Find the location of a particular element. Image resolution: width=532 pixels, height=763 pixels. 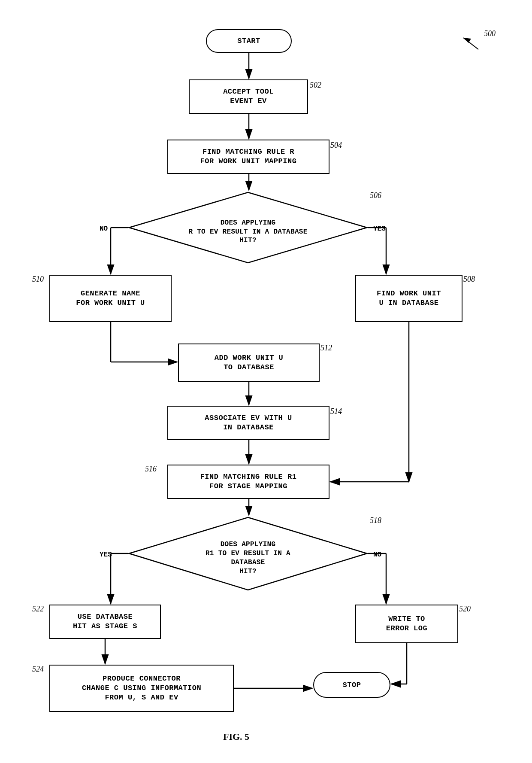

node-518: DOES APPLYINGR1 TO EV RESULT IN A DATABA… is located at coordinates (248, 554).